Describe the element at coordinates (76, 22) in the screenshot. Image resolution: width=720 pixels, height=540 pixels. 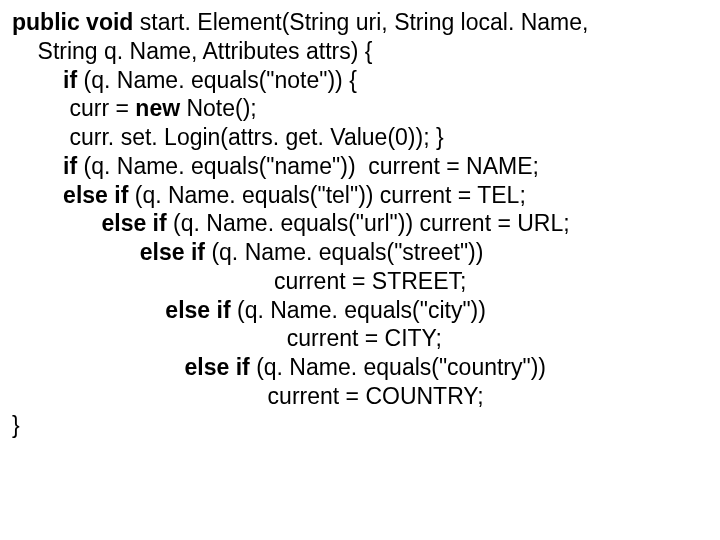
I see `keyword-span: public void` at that location.